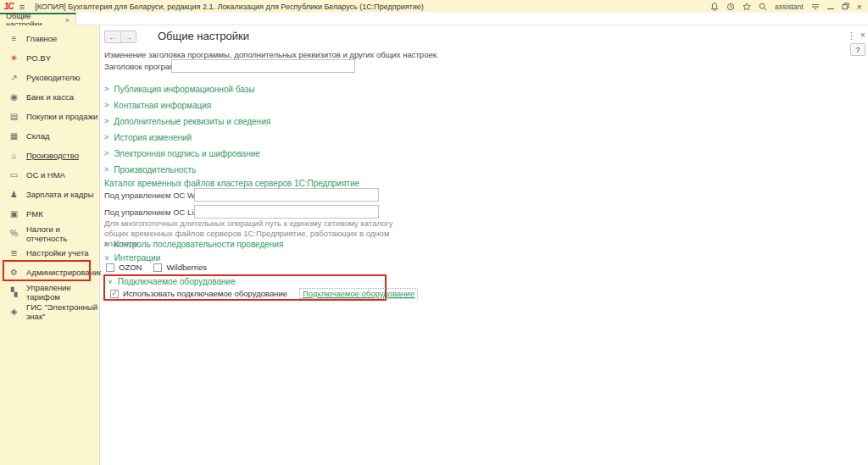  What do you see at coordinates (14, 252) in the screenshot?
I see `ledger-icon: ≣` at bounding box center [14, 252].